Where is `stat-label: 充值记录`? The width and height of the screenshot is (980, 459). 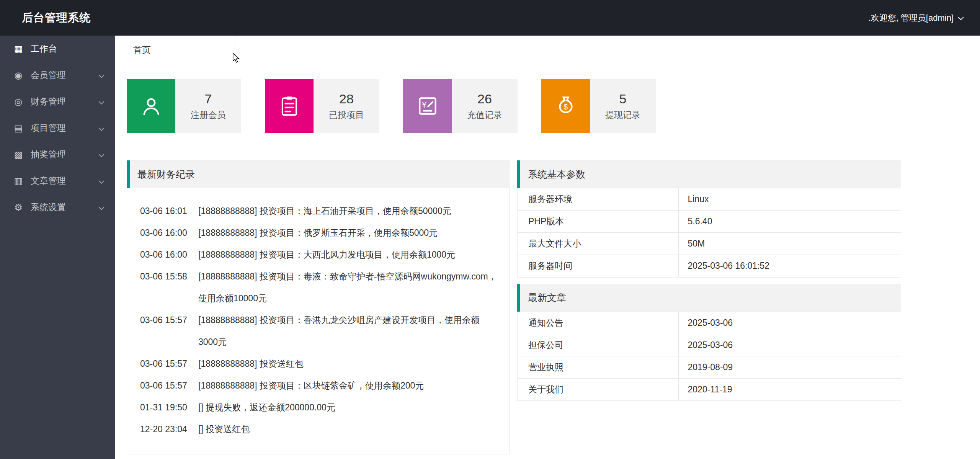
stat-label: 充值记录 is located at coordinates (485, 115).